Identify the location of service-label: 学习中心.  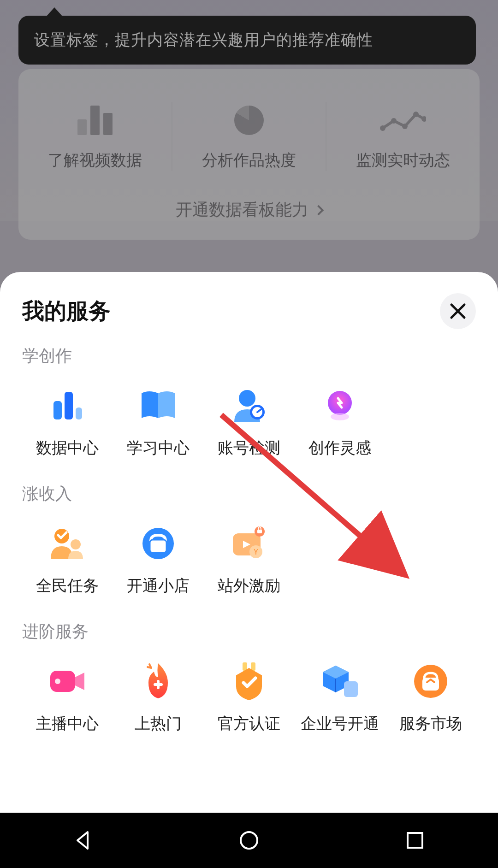
(158, 448).